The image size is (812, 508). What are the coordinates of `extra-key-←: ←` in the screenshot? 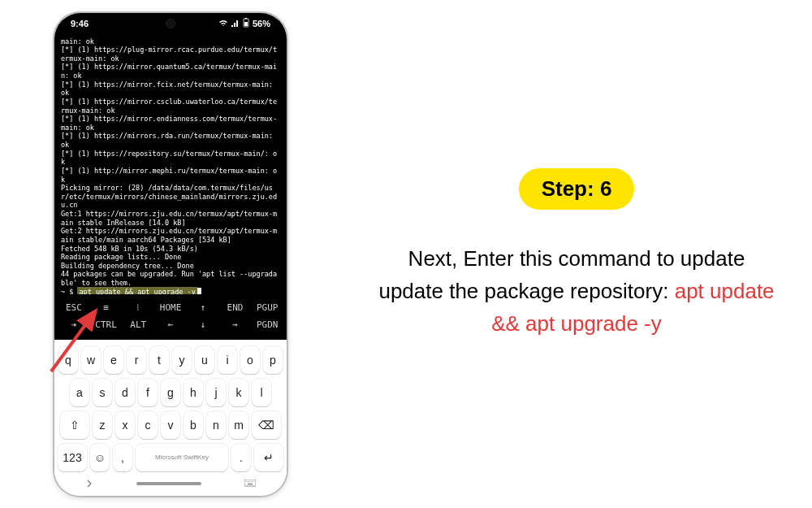 It's located at (171, 325).